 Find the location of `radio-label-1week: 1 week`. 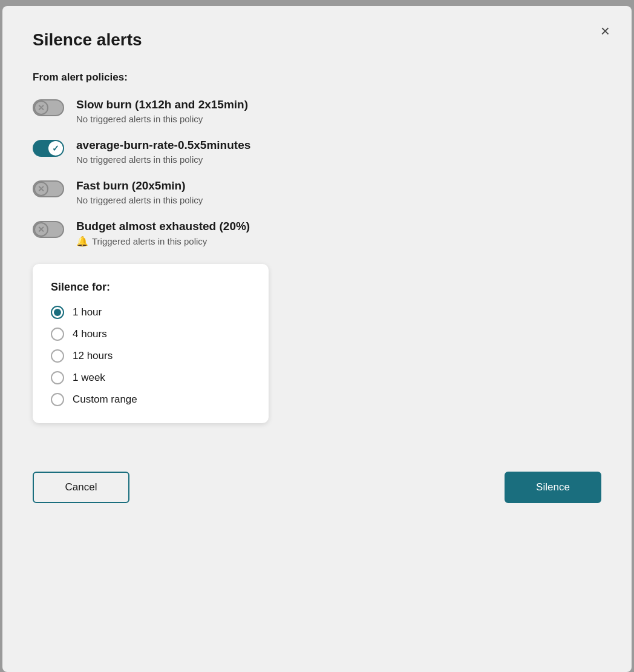

radio-label-1week: 1 week is located at coordinates (89, 378).